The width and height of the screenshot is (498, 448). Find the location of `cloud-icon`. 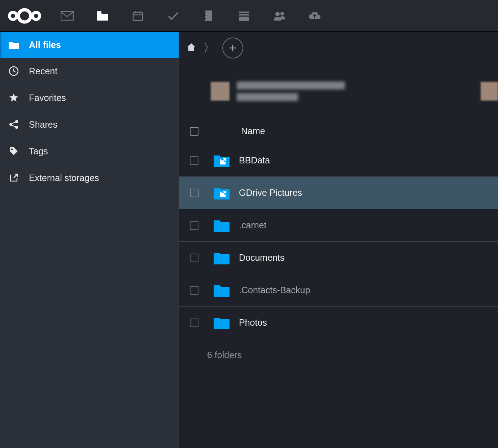

cloud-icon is located at coordinates (315, 16).